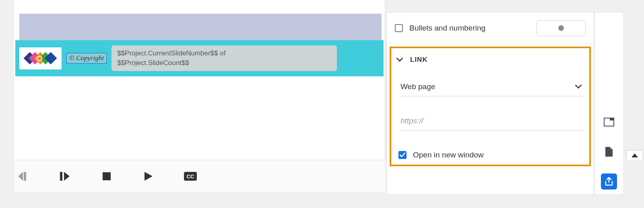 This screenshot has height=208, width=644. What do you see at coordinates (470, 28) in the screenshot?
I see `bullets-label: Bullets and numbering` at bounding box center [470, 28].